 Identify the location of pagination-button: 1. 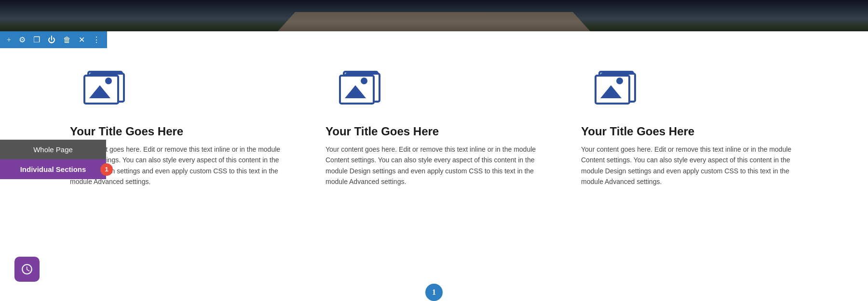
(434, 292).